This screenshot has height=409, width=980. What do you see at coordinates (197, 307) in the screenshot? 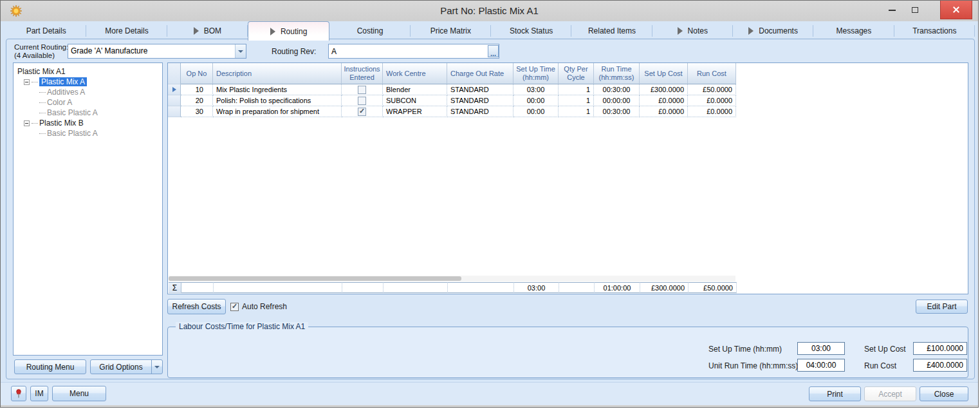
I see `refresh-costs-button: Refresh Costs` at bounding box center [197, 307].